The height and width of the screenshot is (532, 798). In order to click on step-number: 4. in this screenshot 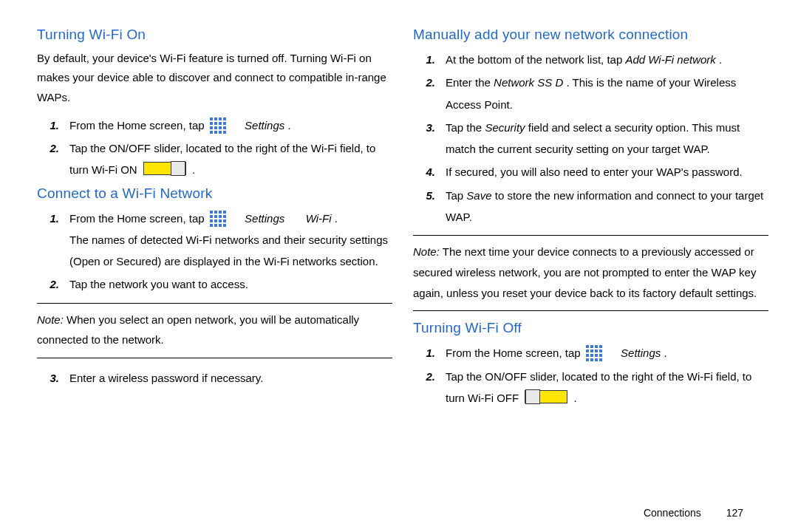, I will do `click(429, 171)`.